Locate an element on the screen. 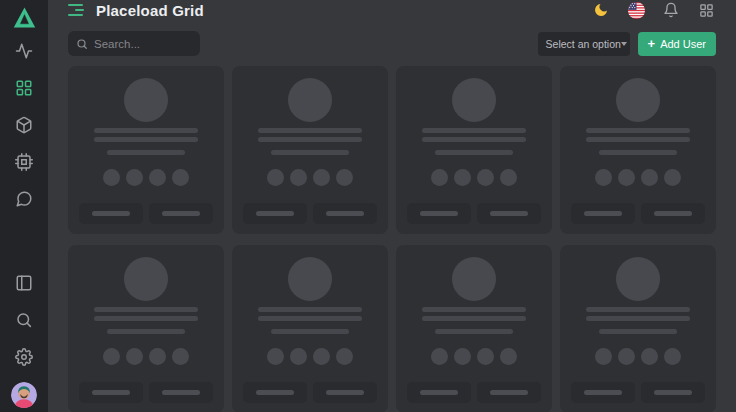 This screenshot has height=412, width=736. us-flag-icon is located at coordinates (636, 10).